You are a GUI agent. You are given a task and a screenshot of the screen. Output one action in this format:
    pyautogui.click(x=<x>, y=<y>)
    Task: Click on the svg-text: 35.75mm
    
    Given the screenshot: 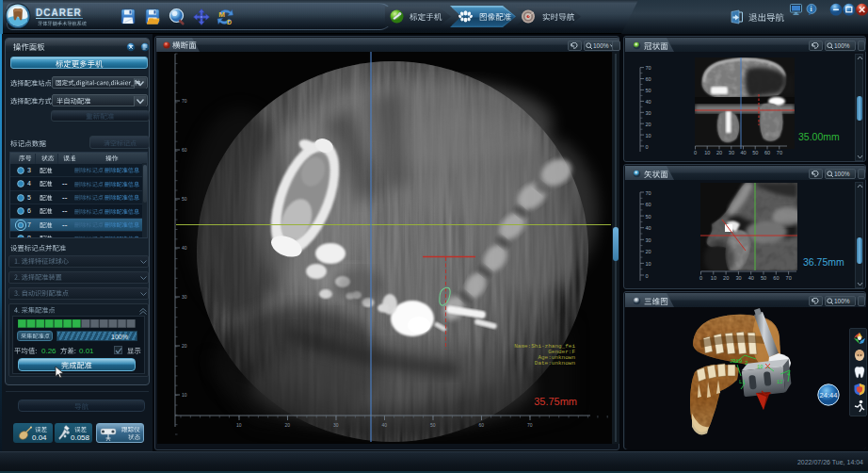 What is the action you would take?
    pyautogui.click(x=555, y=401)
    